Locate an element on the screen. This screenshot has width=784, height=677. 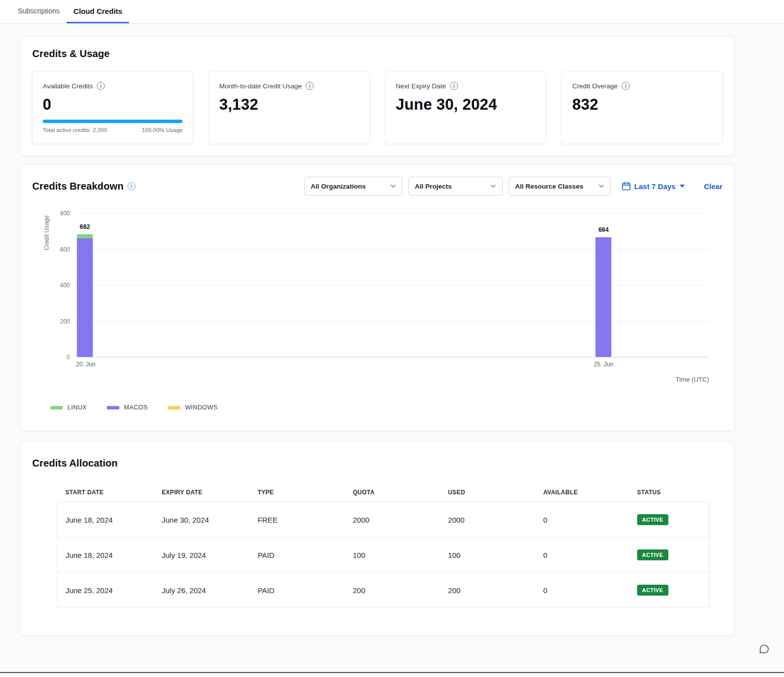
x-tick-label: 25. Jun is located at coordinates (603, 364).